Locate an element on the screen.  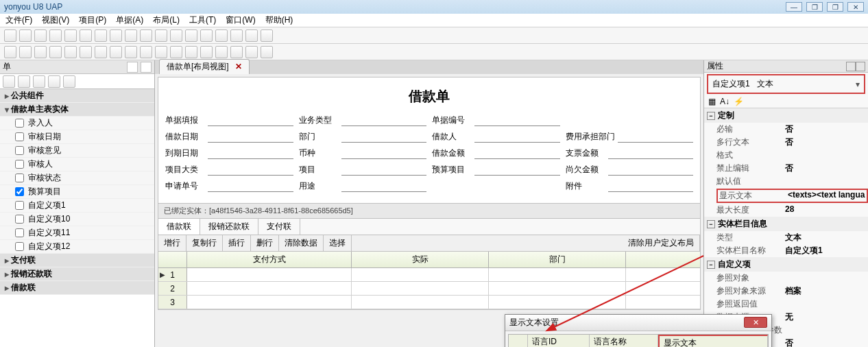
tree-group: ▸支付联 is located at coordinates (77, 261).